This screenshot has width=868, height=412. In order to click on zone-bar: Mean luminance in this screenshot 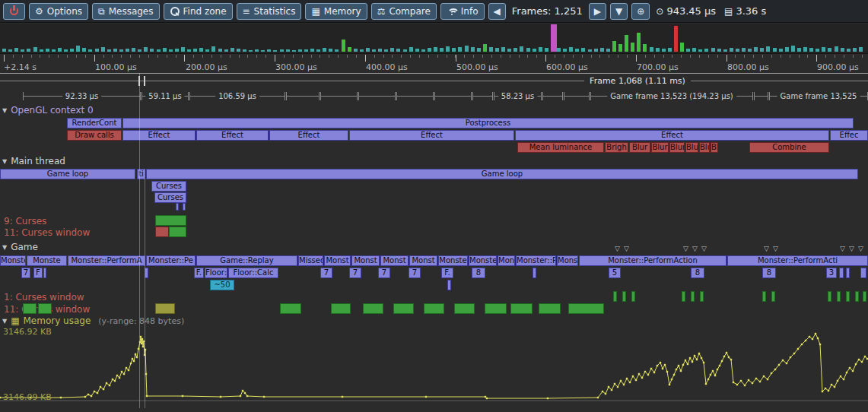, I will do `click(561, 147)`.